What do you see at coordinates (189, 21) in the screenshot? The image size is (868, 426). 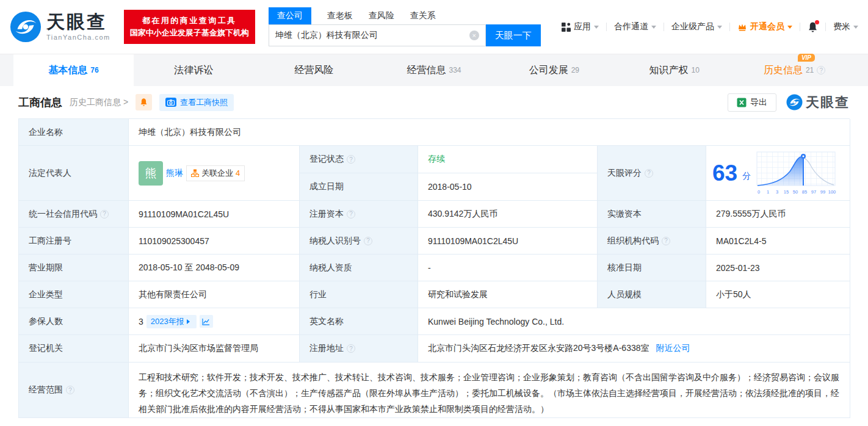 I see `promo-line1: 都在用的商业查询工具` at bounding box center [189, 21].